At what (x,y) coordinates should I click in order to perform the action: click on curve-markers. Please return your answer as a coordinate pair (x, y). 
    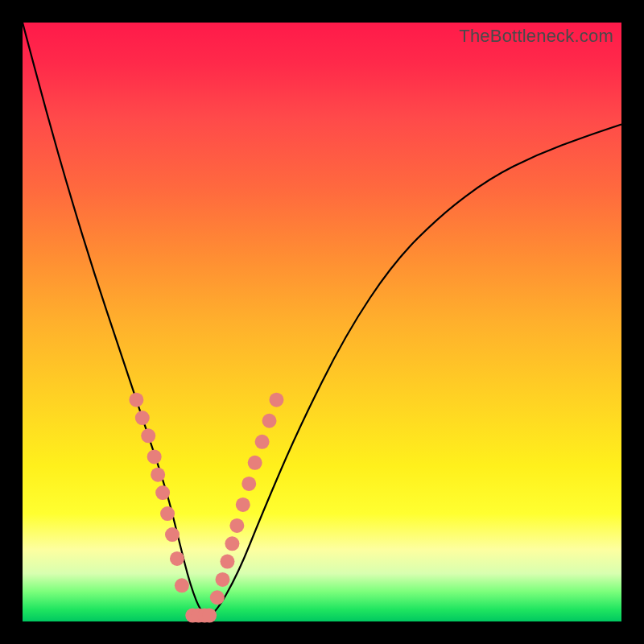
    Looking at the image, I should click on (206, 508).